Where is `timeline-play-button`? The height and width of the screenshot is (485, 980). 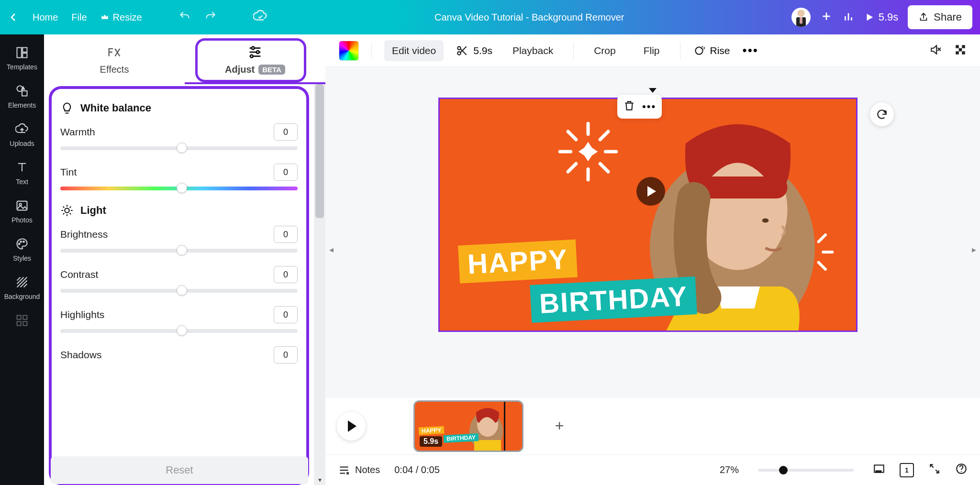 timeline-play-button is located at coordinates (351, 426).